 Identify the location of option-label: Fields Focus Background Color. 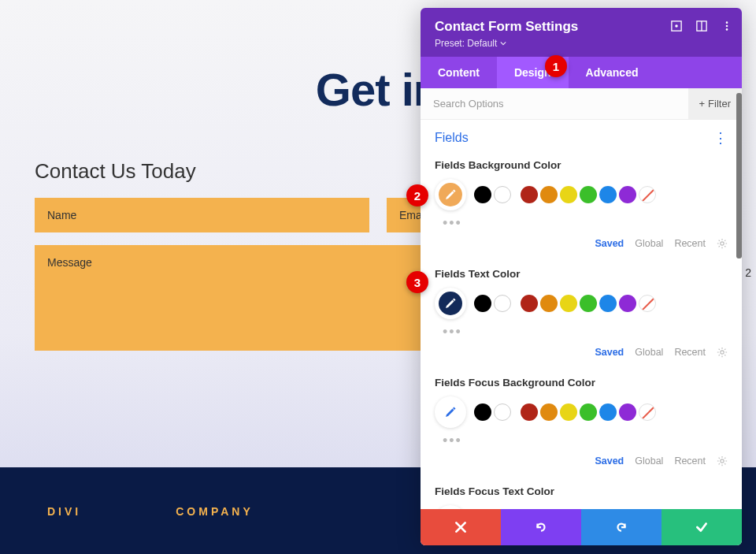
(581, 383).